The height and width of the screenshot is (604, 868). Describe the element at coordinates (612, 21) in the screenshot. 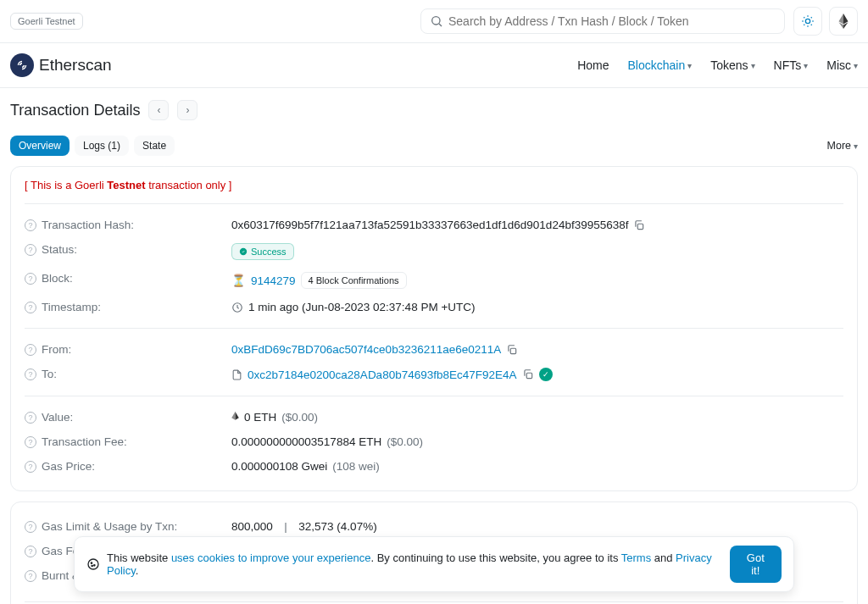

I see `search-input` at that location.